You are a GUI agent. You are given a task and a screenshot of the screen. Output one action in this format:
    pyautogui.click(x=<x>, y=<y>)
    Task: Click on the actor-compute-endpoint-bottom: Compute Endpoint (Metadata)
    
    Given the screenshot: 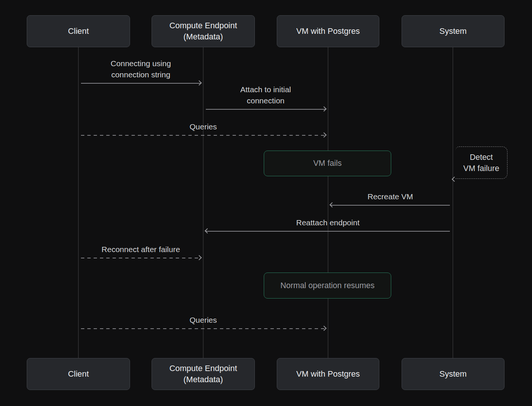 What is the action you would take?
    pyautogui.click(x=203, y=374)
    